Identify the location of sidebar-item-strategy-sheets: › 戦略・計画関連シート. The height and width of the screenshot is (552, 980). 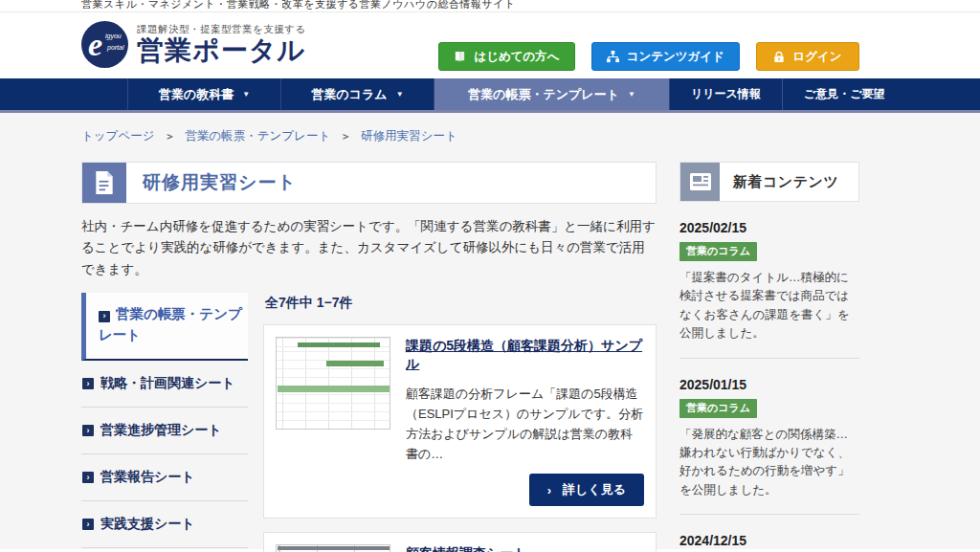
(165, 385).